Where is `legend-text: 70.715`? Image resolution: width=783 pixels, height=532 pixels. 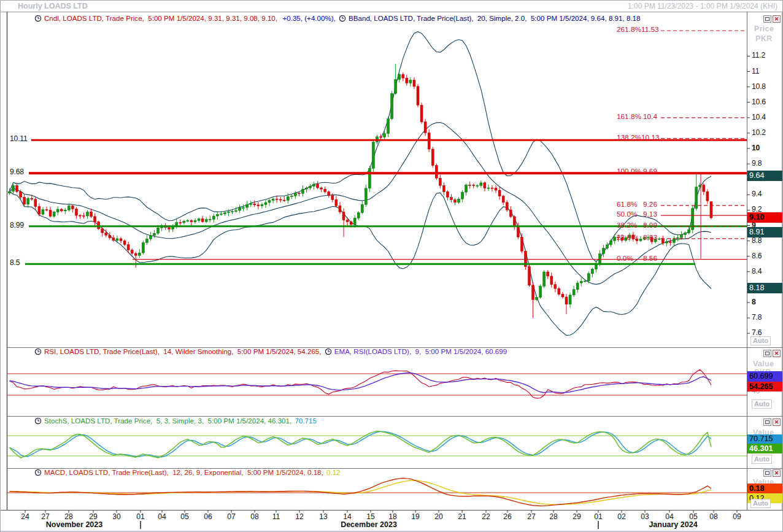 legend-text: 70.715 is located at coordinates (306, 421).